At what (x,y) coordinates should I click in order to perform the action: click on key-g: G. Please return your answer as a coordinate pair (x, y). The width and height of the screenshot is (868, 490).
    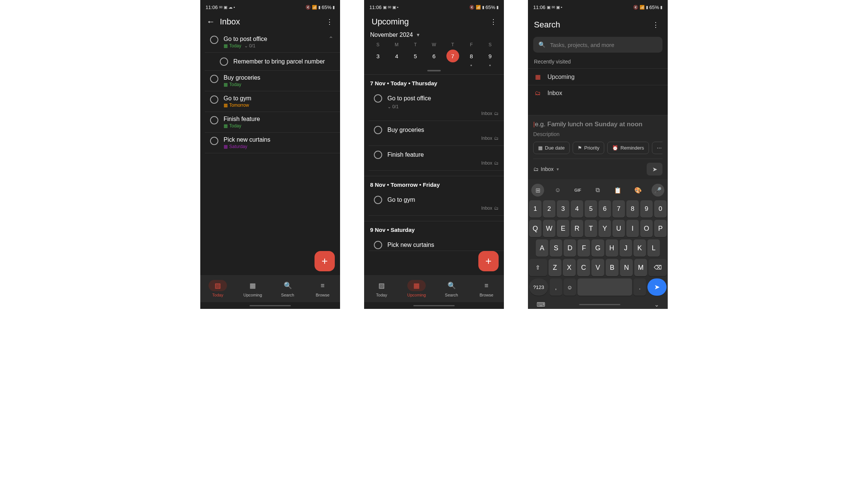
    Looking at the image, I should click on (597, 248).